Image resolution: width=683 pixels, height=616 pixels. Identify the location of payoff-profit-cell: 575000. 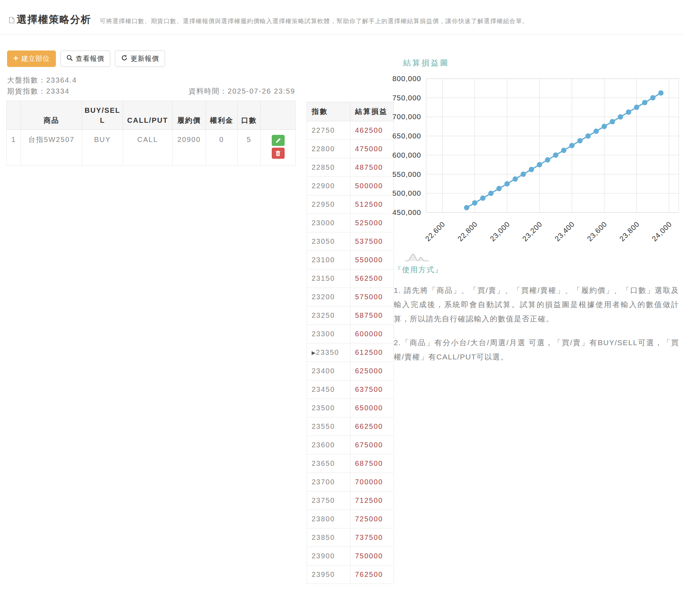
(372, 297).